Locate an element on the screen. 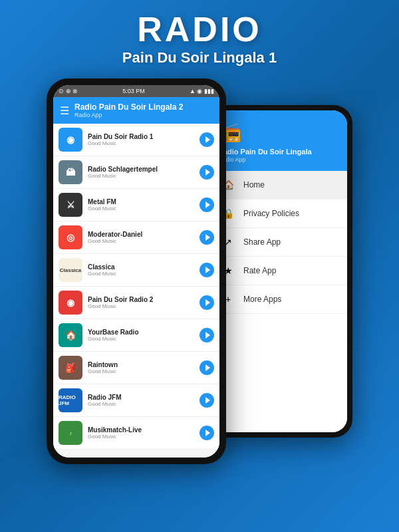  radio-name-pain-du-soir-1: Pain Du Soir Radio 1 is located at coordinates (141, 137).